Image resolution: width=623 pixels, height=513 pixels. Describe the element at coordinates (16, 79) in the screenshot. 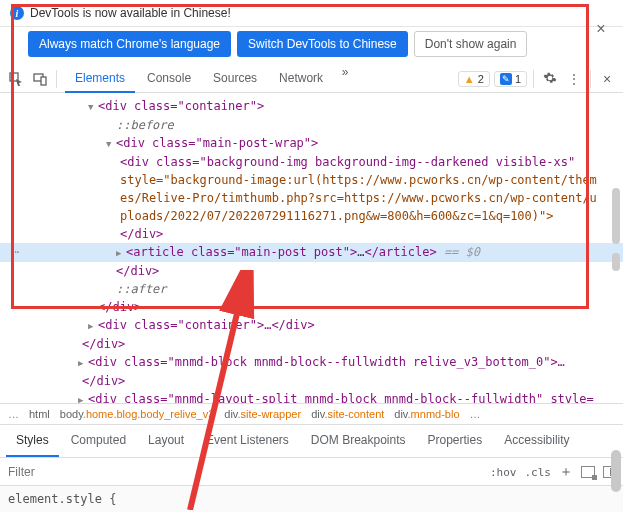

I see `inspect-icon` at that location.